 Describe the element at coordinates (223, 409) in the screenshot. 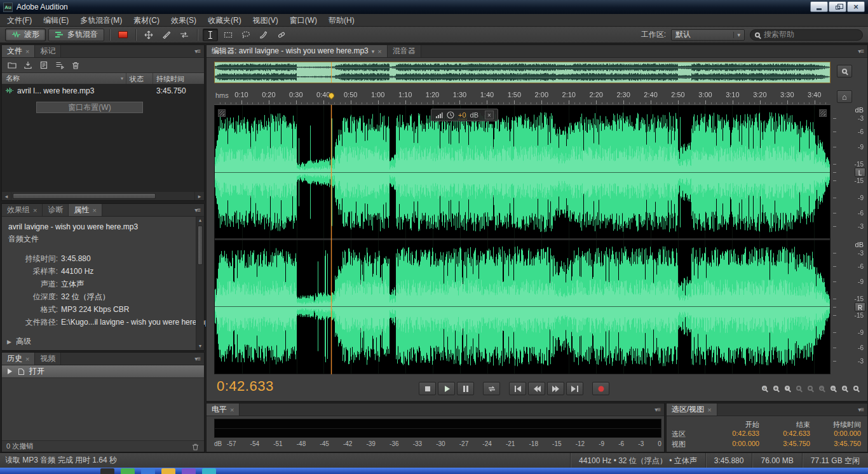

I see `tab-levels: 电平×` at that location.